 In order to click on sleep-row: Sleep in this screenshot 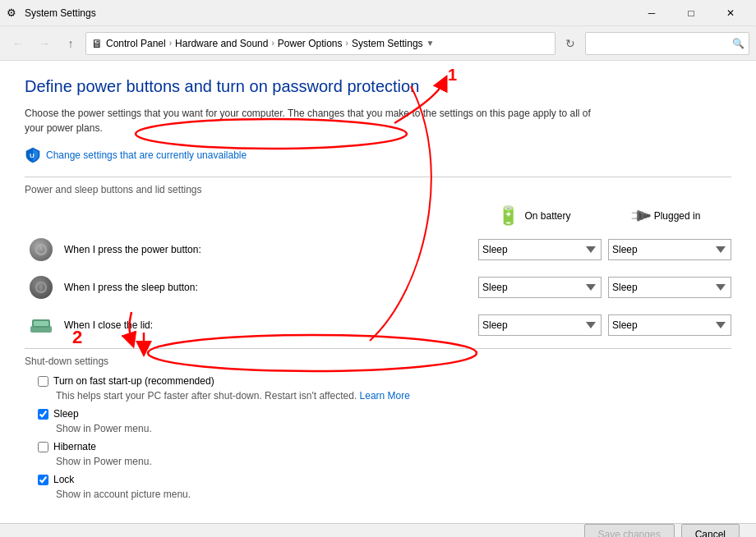, I will do `click(385, 414)`.